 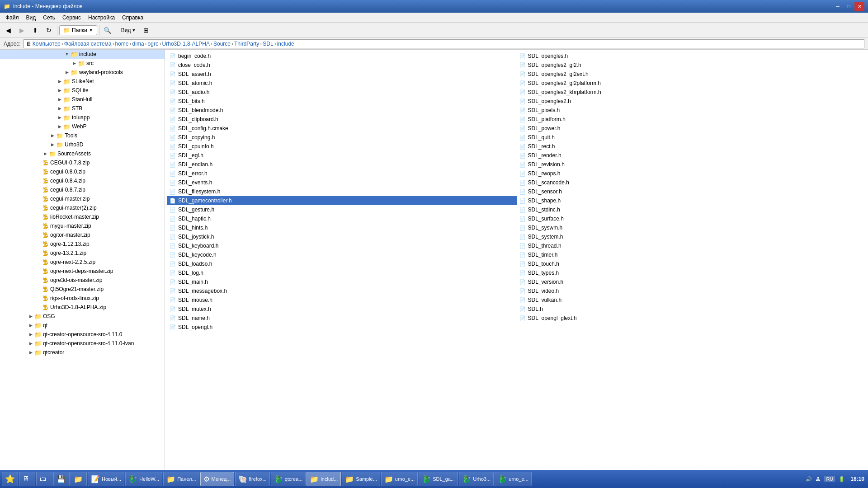 I want to click on taskbar-app-button-0: 🖥, so click(x=27, y=479).